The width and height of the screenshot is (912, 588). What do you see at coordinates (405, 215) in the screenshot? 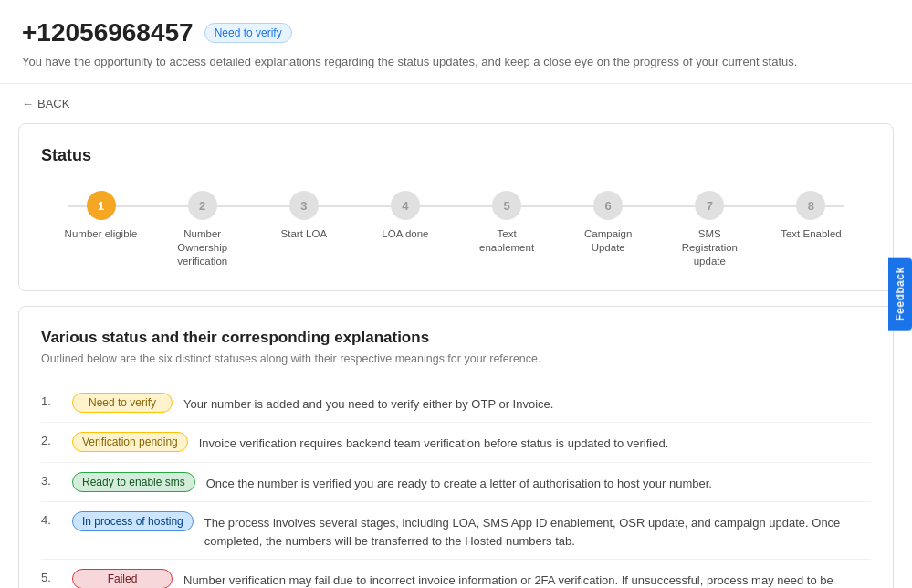
I see `step-4: 4LOA done` at bounding box center [405, 215].